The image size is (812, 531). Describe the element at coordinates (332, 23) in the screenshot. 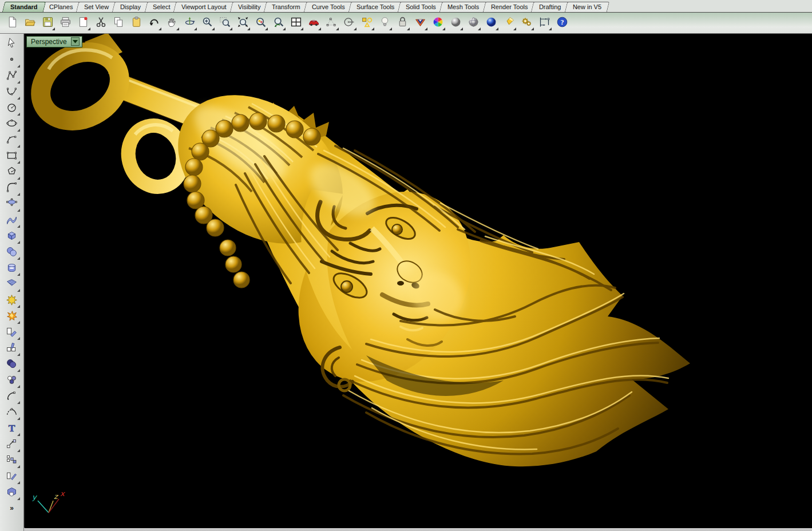

I see `control-points-button` at that location.